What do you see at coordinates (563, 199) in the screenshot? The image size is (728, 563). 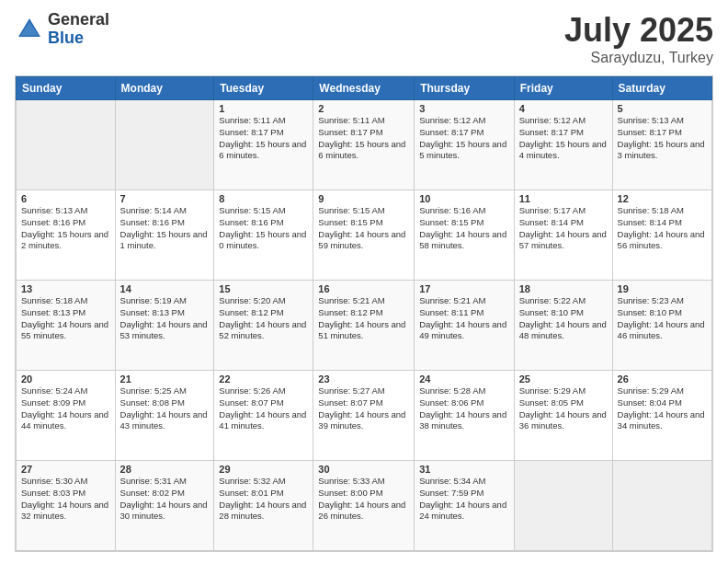 I see `day-number: 11` at bounding box center [563, 199].